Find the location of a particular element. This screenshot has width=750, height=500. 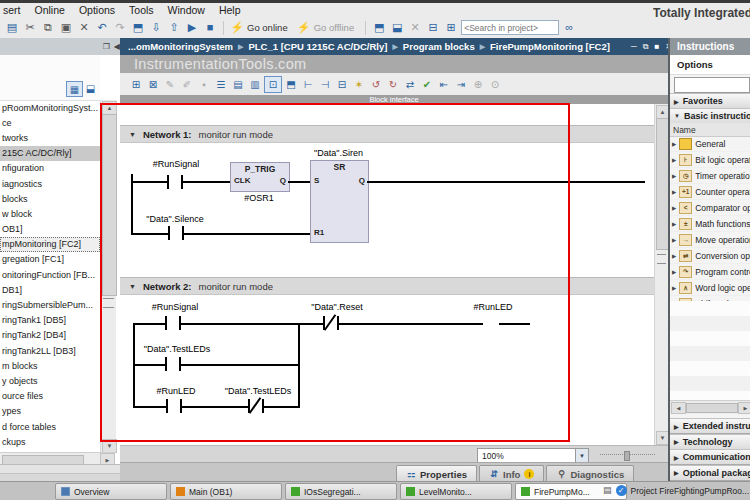

download-to-device-icon: ⇩ is located at coordinates (156, 28).